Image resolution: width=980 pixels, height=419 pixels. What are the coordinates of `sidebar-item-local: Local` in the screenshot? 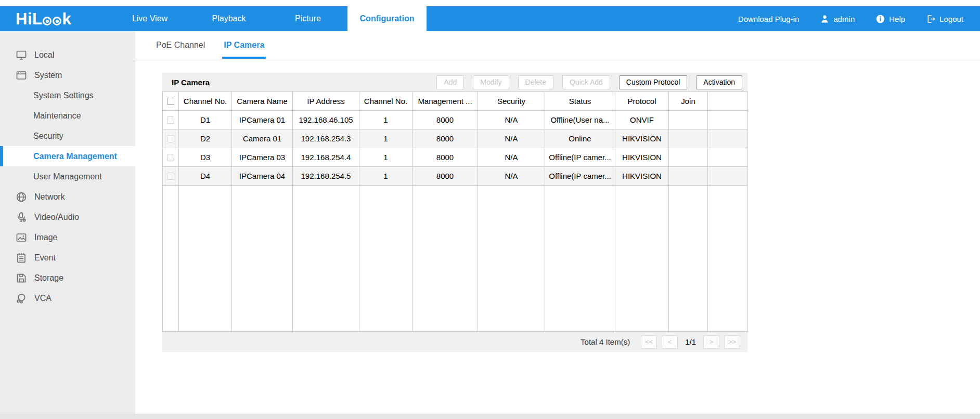 It's located at (68, 55).